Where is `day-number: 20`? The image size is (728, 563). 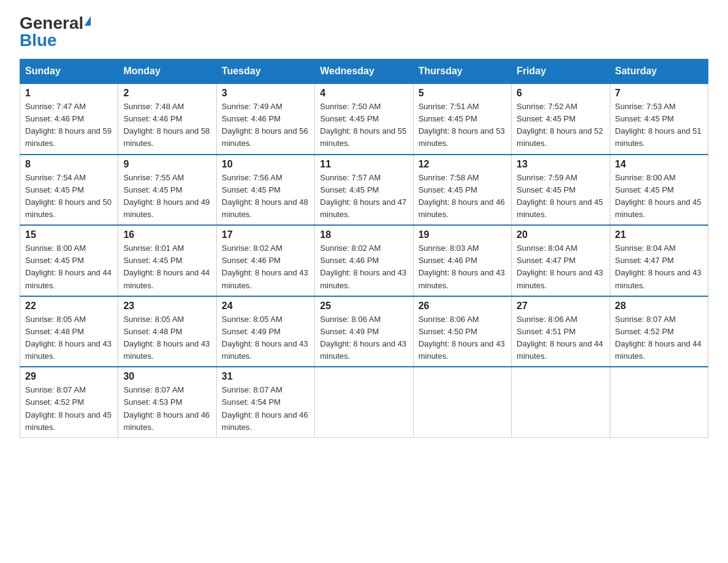 day-number: 20 is located at coordinates (560, 235).